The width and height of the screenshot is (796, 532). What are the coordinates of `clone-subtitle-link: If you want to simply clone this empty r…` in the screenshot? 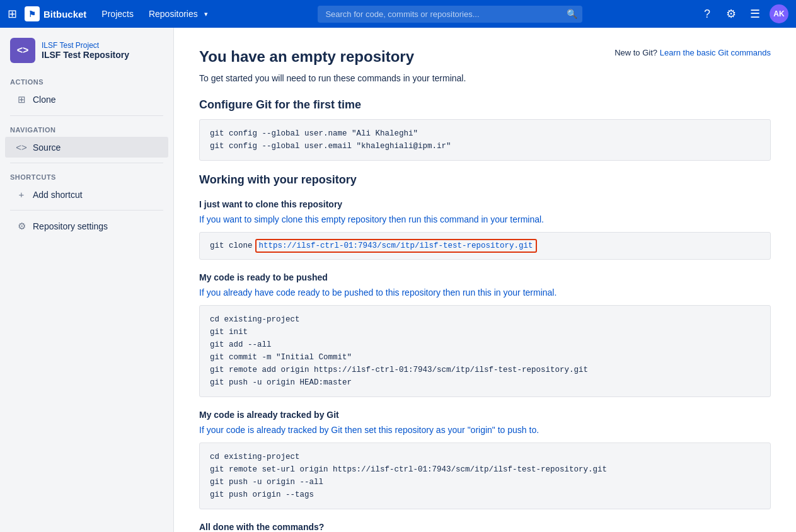 It's located at (372, 219).